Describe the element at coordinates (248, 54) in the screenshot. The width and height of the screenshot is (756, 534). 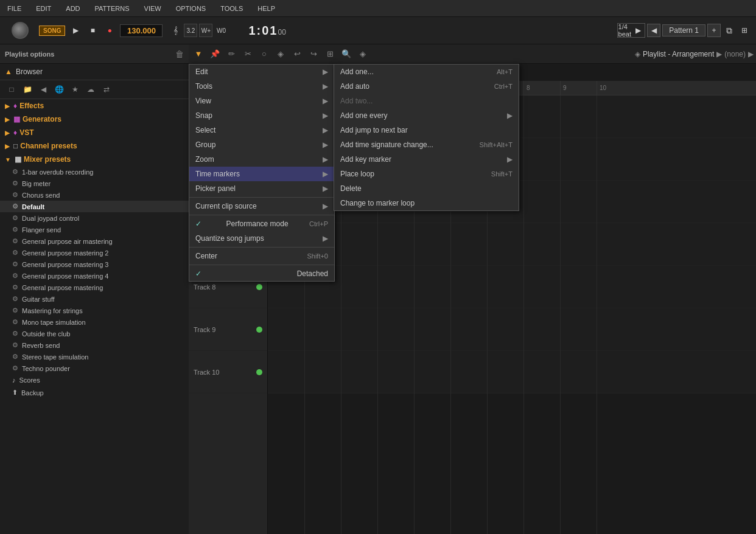
I see `pl-tool2: ✂` at that location.